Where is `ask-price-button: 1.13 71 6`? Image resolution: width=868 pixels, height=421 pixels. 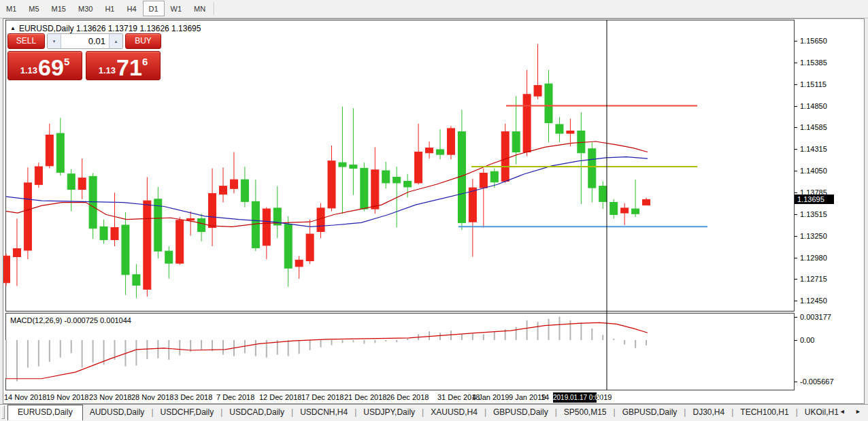
ask-price-button: 1.13 71 6 is located at coordinates (123, 65).